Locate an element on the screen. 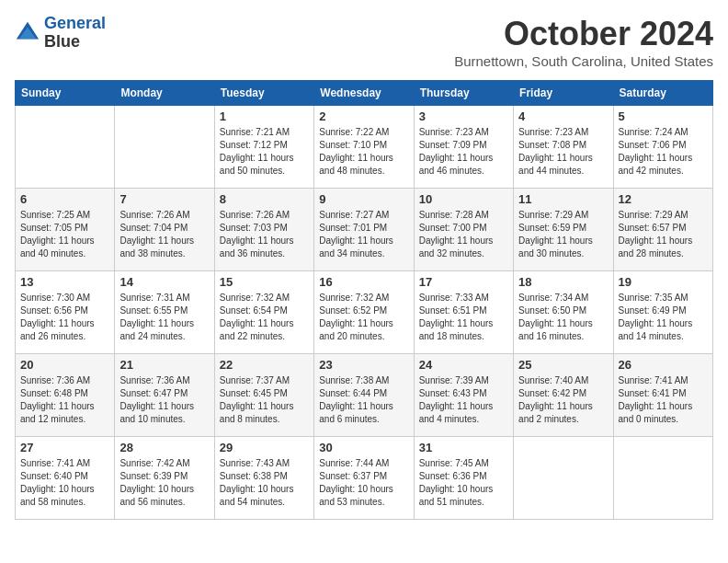 The width and height of the screenshot is (728, 563). day-info: Sunrise: 7:38 AM Sunset: 6:44 PM Dayligh… is located at coordinates (364, 400).